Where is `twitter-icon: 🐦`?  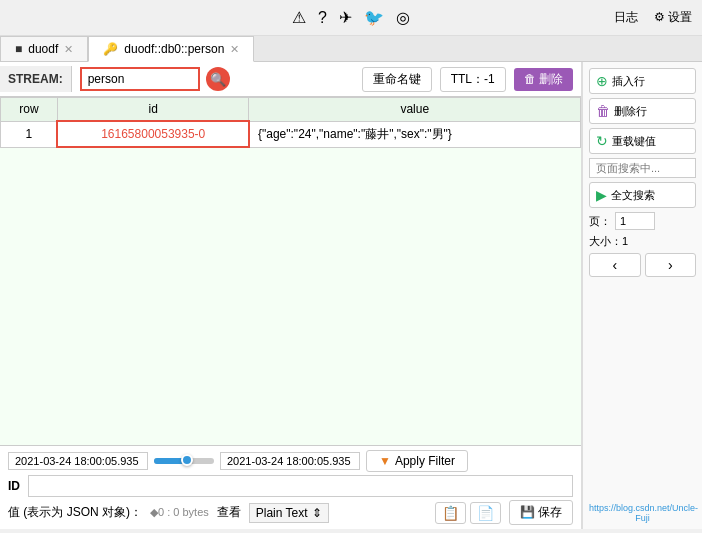 twitter-icon: 🐦 is located at coordinates (374, 18).